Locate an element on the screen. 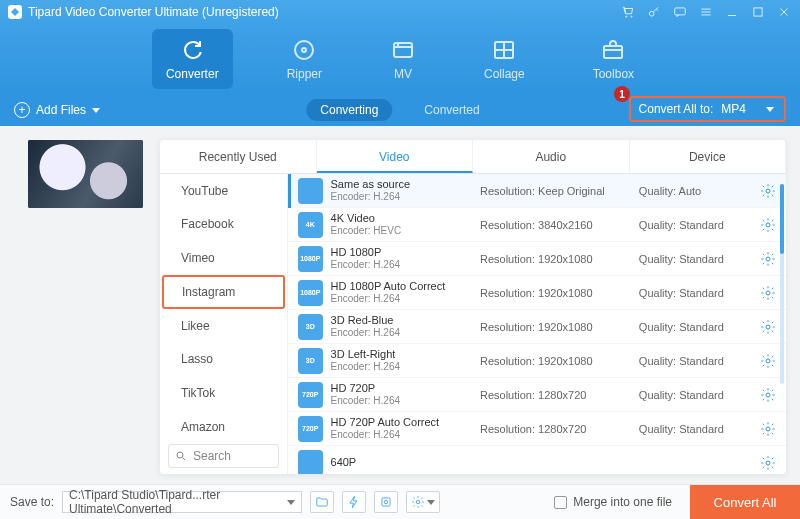 The image size is (800, 519). tab-toolbox: Toolbox is located at coordinates (614, 59).